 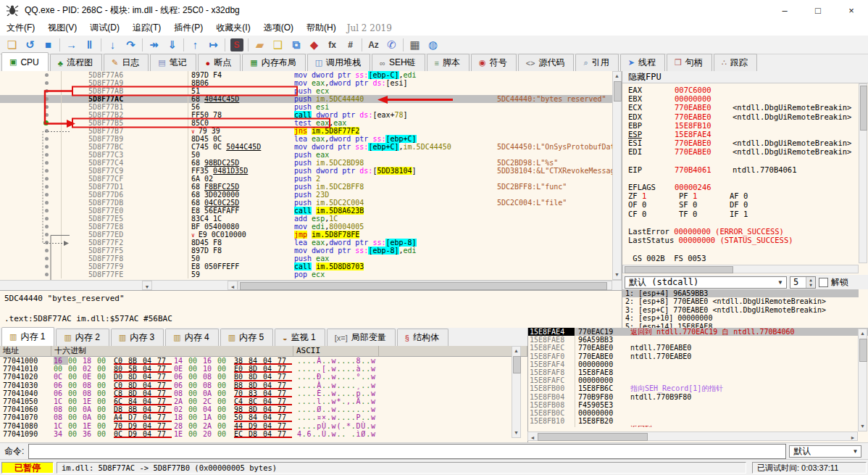 I want to click on disasm-row: 5D8F77DB68 04C0C25Dpush im.5DC2C0045DC2C…, so click(x=311, y=203).